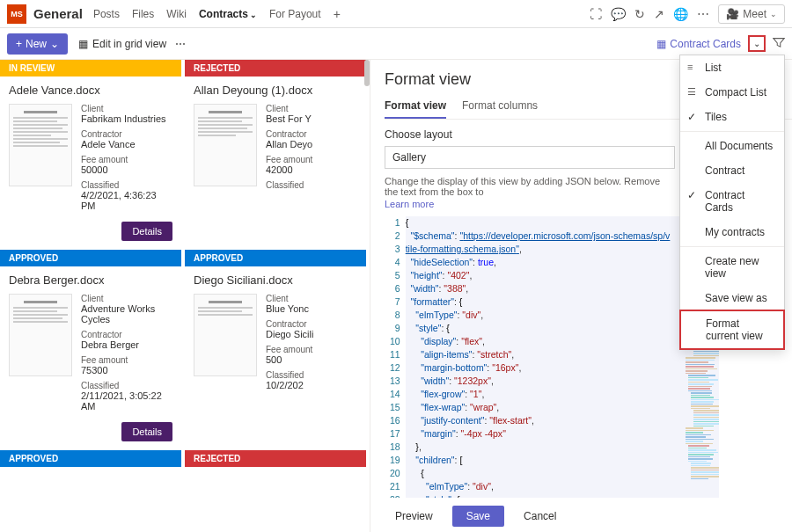 The height and width of the screenshot is (532, 792). I want to click on view-dropdown-chevron: ⌄, so click(757, 44).